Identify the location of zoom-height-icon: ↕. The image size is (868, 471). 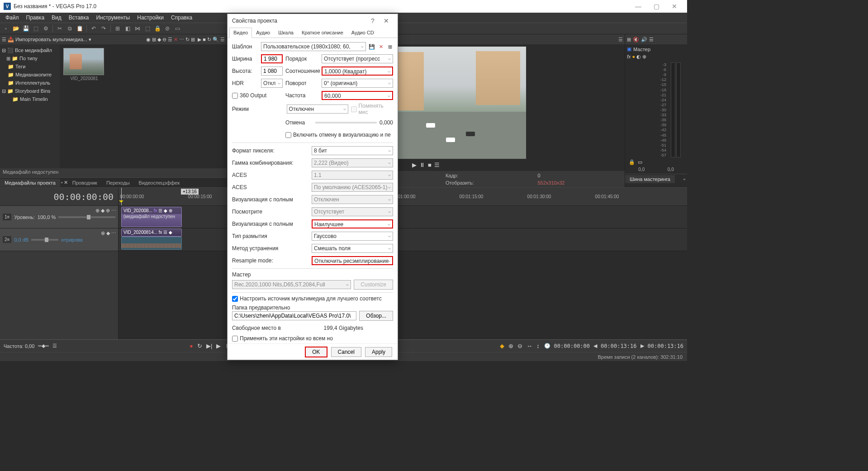
(538, 346).